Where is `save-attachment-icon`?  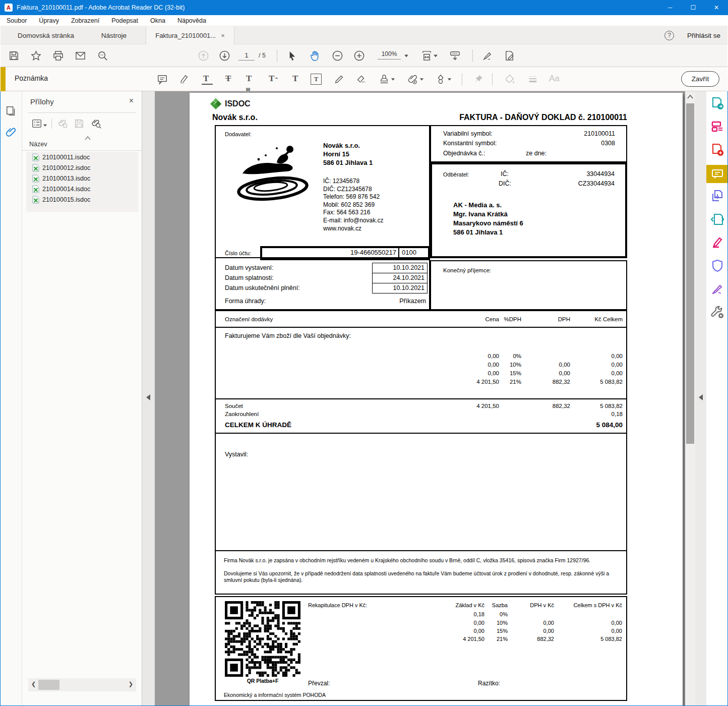 save-attachment-icon is located at coordinates (79, 124).